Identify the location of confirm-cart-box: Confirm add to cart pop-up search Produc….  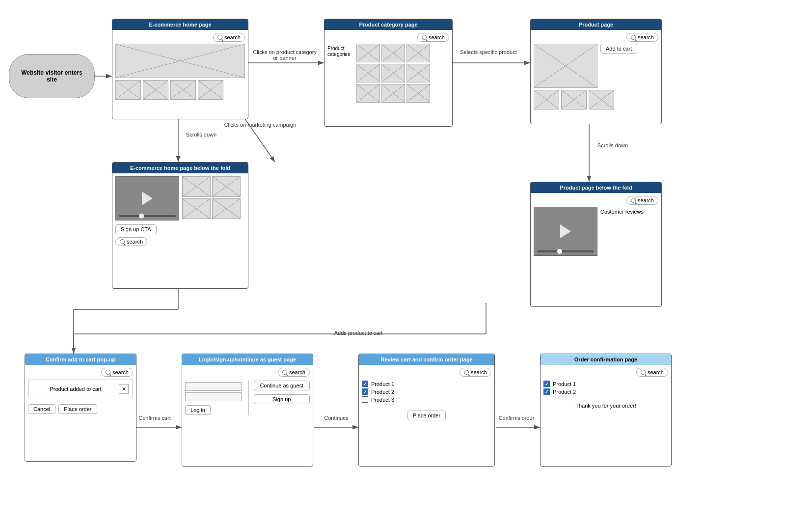
(81, 408).